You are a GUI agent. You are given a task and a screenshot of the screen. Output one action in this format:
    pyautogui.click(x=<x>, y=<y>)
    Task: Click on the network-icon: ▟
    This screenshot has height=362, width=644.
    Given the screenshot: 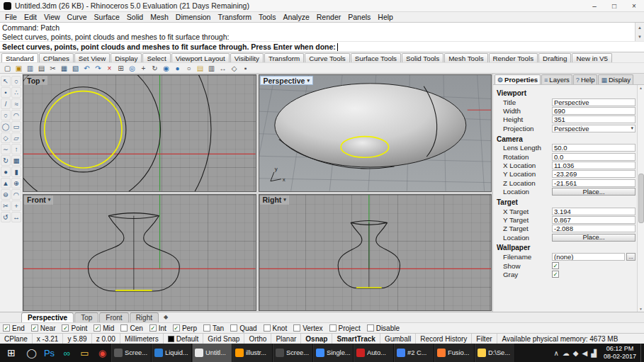 What is the action you would take?
    pyautogui.click(x=594, y=353)
    